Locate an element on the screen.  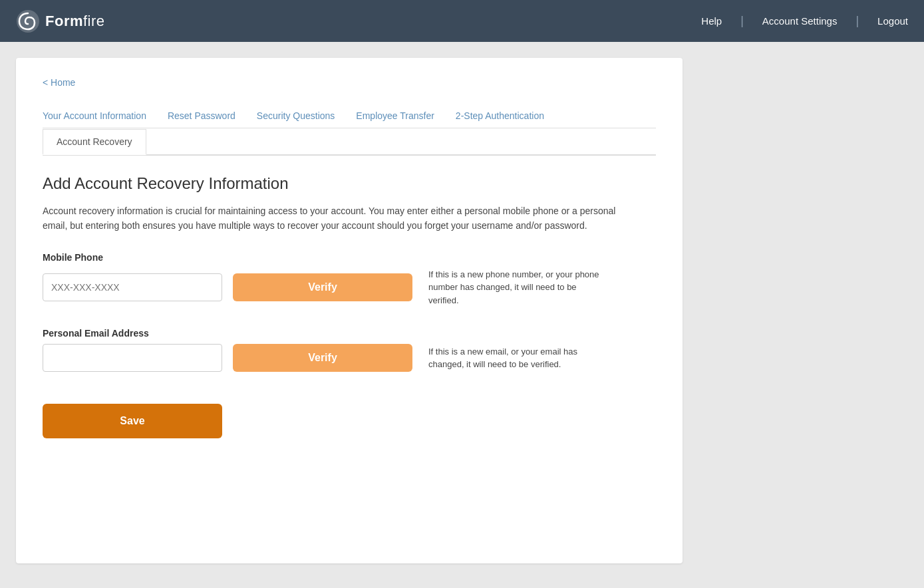
tab-account-info: Your Account Information is located at coordinates (100, 116).